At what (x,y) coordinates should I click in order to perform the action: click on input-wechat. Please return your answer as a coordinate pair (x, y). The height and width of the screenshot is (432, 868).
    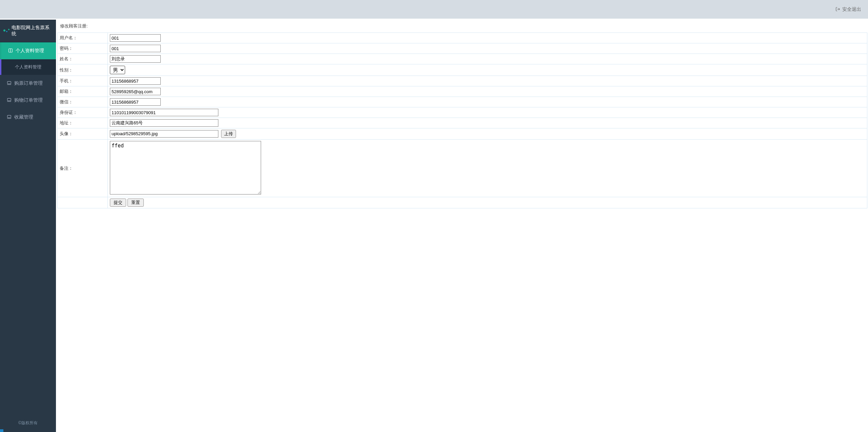
    Looking at the image, I should click on (135, 102).